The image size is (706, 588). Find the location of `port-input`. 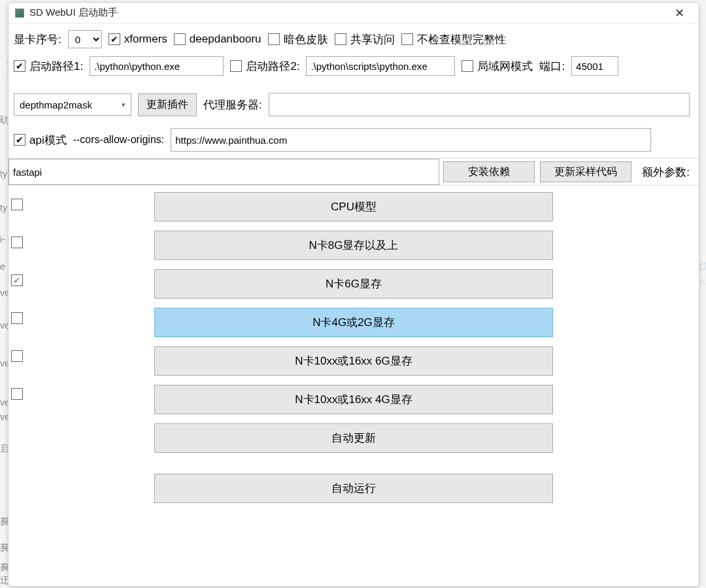

port-input is located at coordinates (595, 66).